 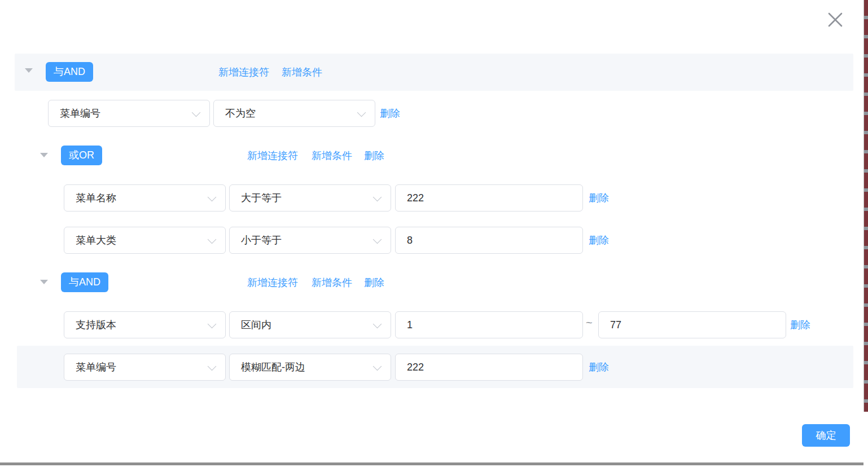 What do you see at coordinates (434, 72) in the screenshot?
I see `root-group-header-band` at bounding box center [434, 72].